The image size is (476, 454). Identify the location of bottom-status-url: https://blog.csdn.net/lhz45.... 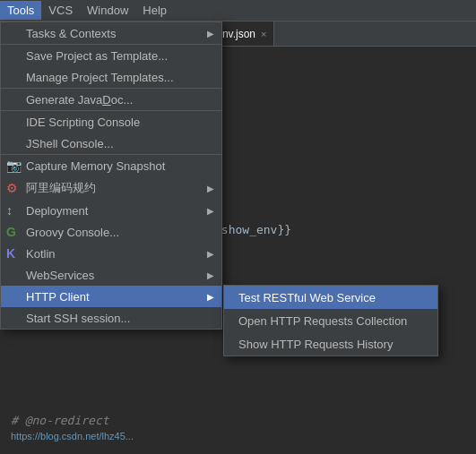
(238, 436).